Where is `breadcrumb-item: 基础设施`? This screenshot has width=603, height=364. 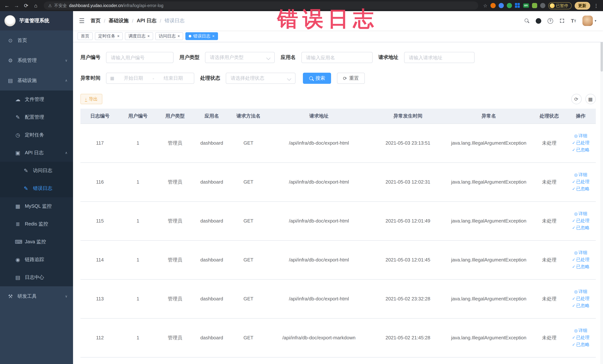 breadcrumb-item: 基础设施 is located at coordinates (119, 21).